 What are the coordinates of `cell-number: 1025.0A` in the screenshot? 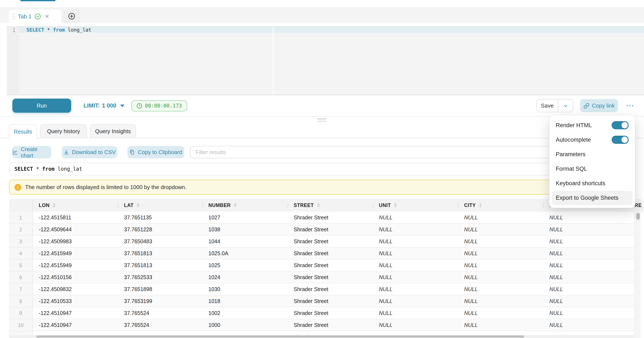 It's located at (245, 253).